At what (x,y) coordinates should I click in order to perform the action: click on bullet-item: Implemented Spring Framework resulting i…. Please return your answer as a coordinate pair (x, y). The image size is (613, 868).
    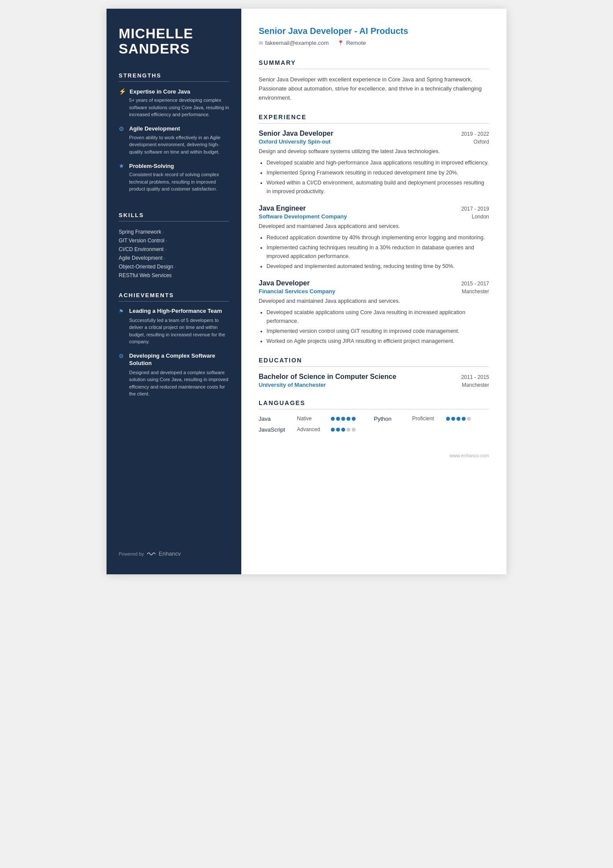
    Looking at the image, I should click on (378, 173).